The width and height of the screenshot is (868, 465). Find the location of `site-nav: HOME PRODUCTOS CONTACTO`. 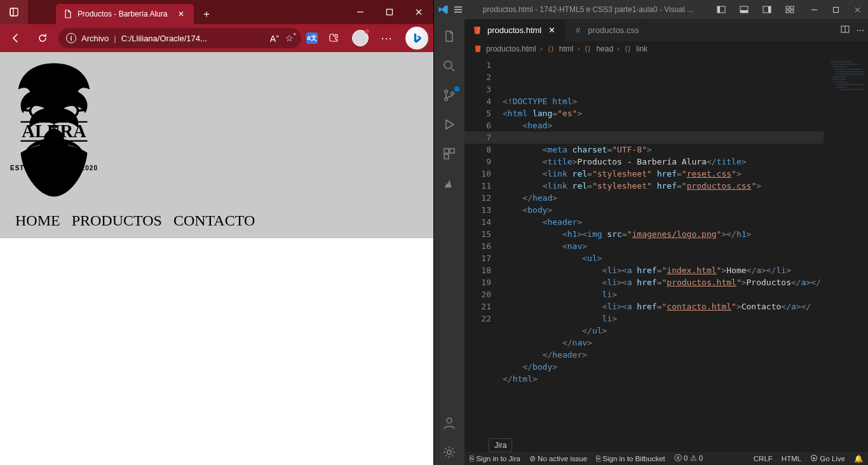

site-nav: HOME PRODUCTOS CONTACTO is located at coordinates (217, 221).